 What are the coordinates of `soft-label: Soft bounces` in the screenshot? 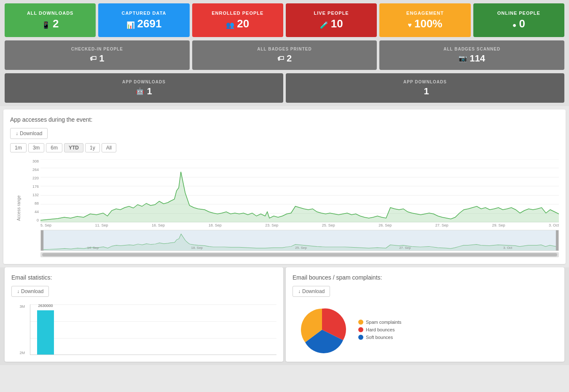 It's located at (379, 337).